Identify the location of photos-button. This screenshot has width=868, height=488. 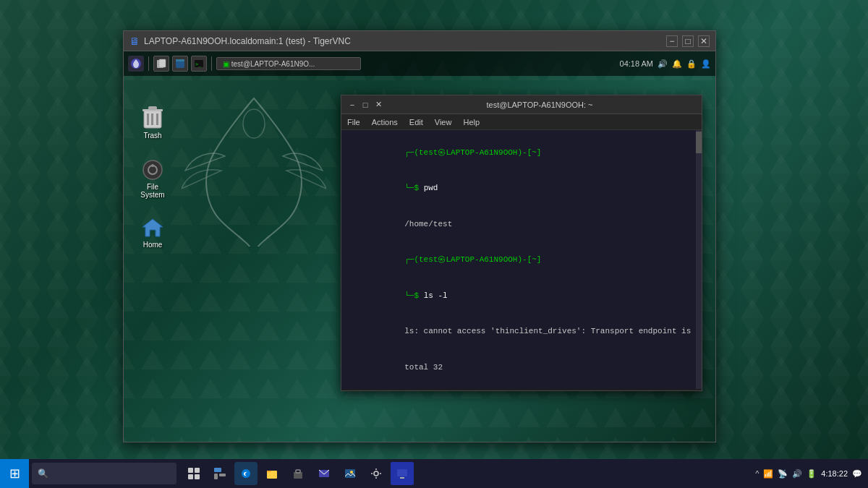
(350, 474).